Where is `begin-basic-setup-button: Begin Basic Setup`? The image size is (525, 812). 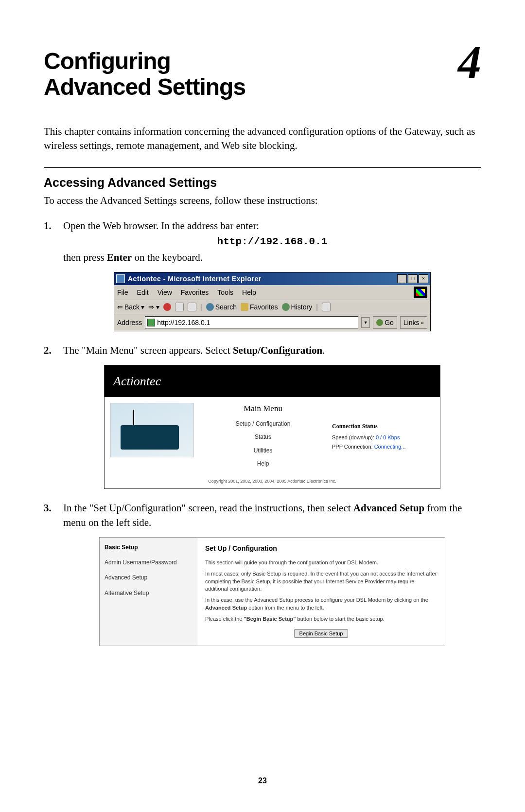 begin-basic-setup-button: Begin Basic Setup is located at coordinates (321, 633).